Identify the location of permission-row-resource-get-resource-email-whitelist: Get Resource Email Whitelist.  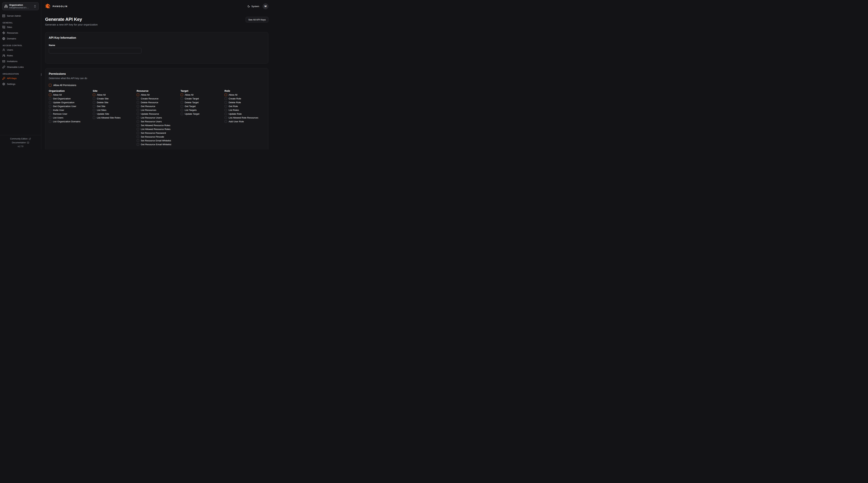
(158, 144).